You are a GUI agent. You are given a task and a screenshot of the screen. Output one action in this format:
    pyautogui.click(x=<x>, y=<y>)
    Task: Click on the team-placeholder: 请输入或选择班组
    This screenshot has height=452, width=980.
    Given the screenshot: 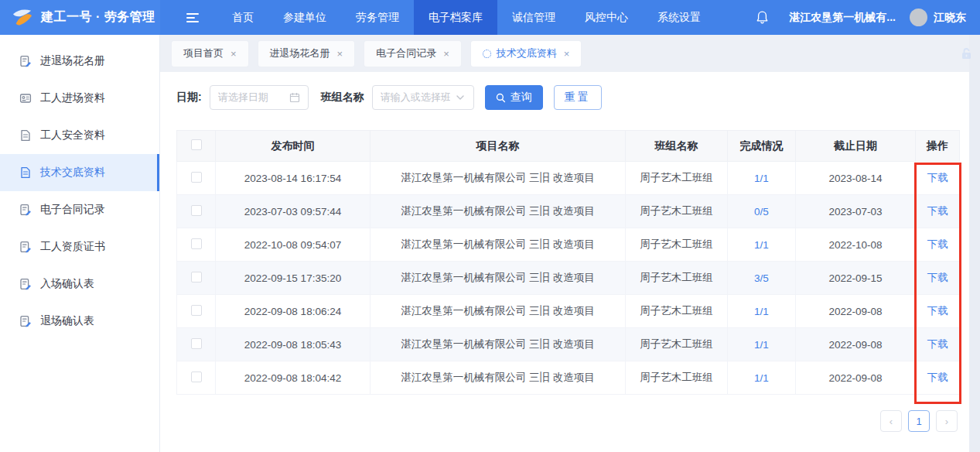 What is the action you would take?
    pyautogui.click(x=415, y=98)
    